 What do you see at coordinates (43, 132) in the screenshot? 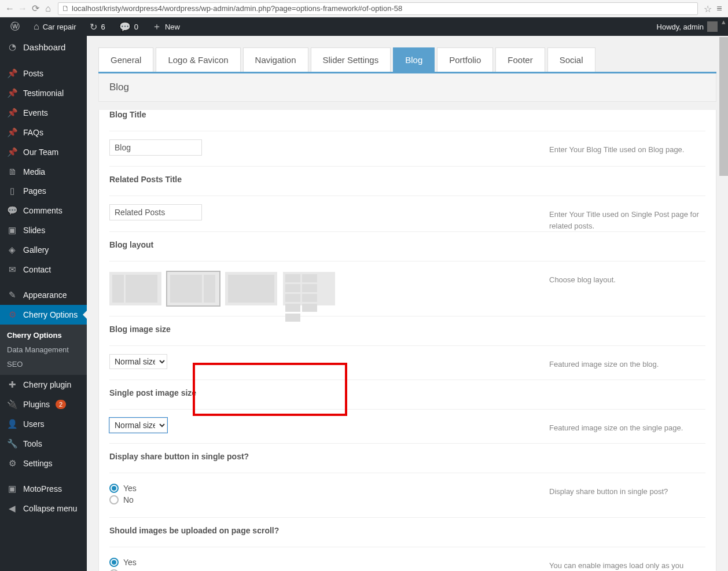
I see `sidebar-item-faqs: 📌FAQs` at bounding box center [43, 132].